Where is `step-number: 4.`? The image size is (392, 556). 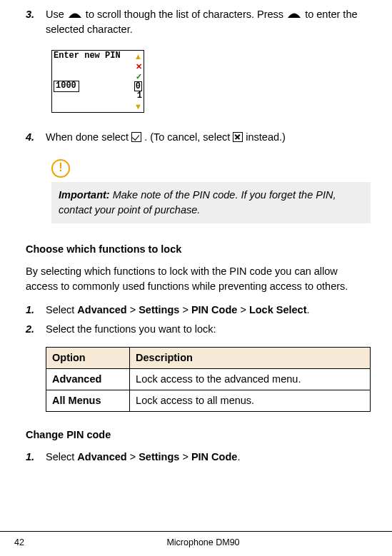
step-number: 4. is located at coordinates (36, 137).